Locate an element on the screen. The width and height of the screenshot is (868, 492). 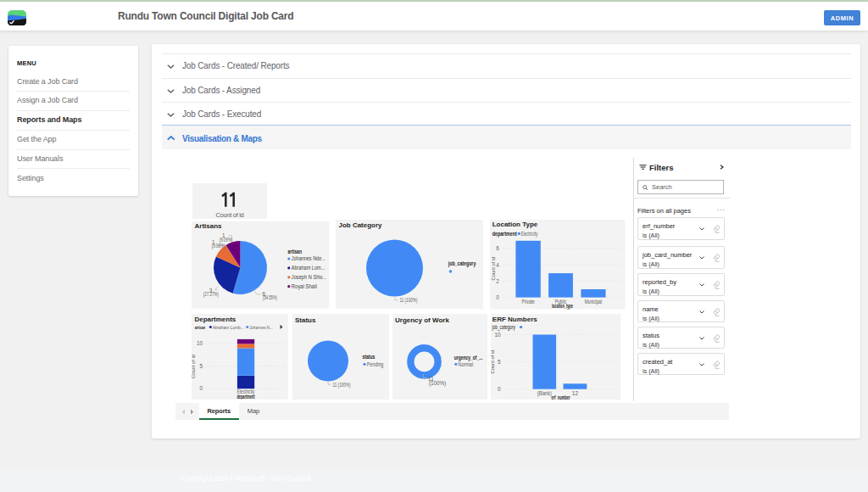
svg-text: location_type is located at coordinates (563, 305).